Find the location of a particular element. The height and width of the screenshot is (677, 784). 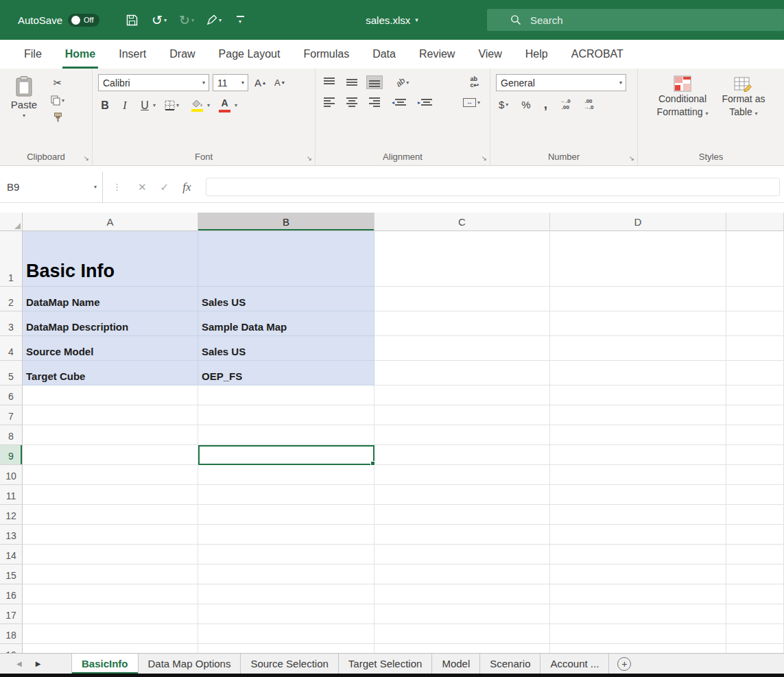

cell-B4: Sales US is located at coordinates (287, 348).